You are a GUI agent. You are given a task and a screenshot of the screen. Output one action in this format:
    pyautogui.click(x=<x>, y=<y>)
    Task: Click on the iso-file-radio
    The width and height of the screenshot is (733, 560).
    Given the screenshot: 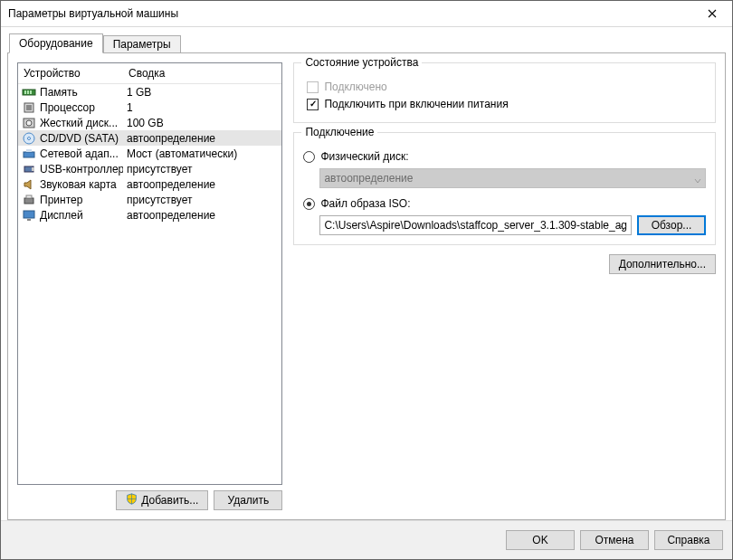 What is the action you would take?
    pyautogui.click(x=309, y=204)
    